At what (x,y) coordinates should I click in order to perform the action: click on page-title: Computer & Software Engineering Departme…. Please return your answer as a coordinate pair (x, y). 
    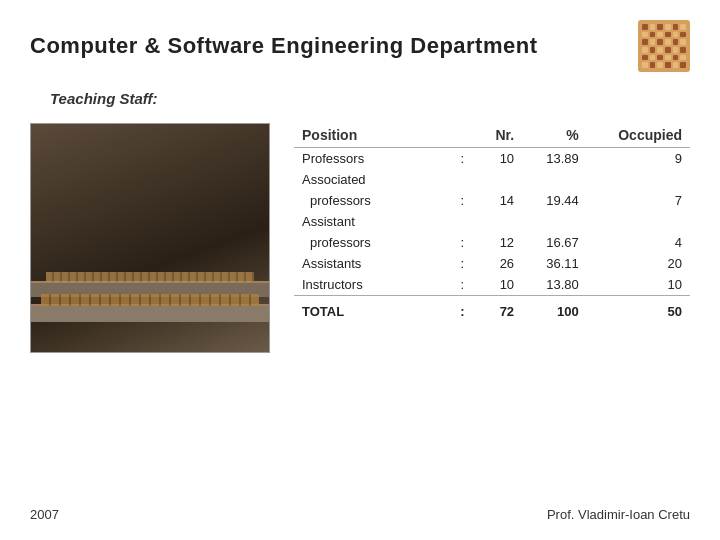
    Looking at the image, I should click on (284, 46).